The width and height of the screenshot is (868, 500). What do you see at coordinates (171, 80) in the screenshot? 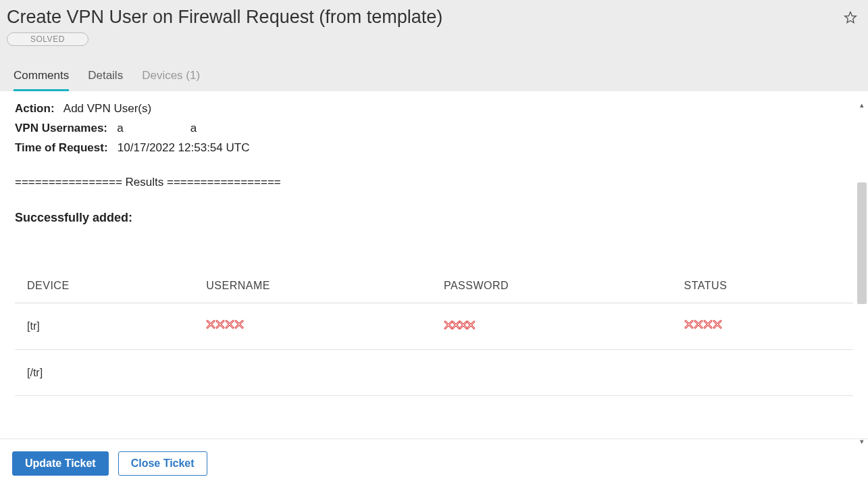
I see `tab-devices: Devices (1)` at bounding box center [171, 80].